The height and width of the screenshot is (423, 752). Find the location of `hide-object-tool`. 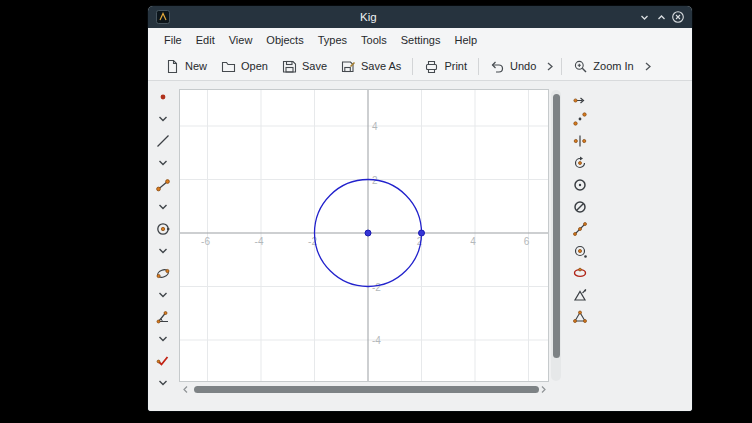

hide-object-tool is located at coordinates (580, 206).